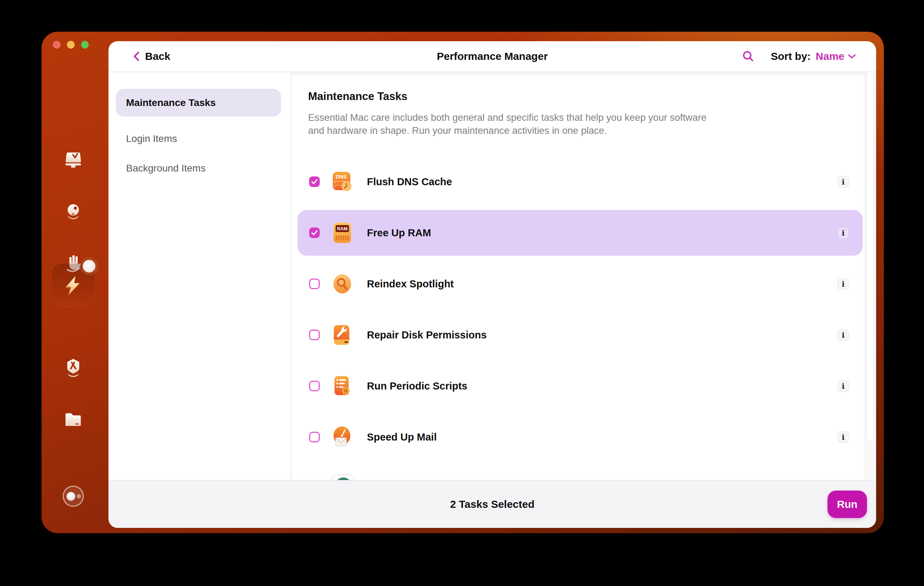 The width and height of the screenshot is (924, 586). I want to click on close-window-button, so click(57, 45).